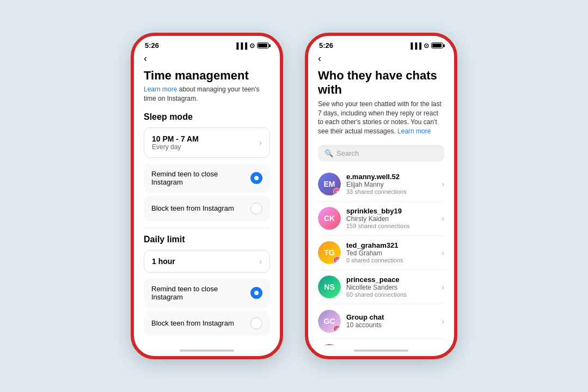  Describe the element at coordinates (329, 184) in the screenshot. I see `avatar: EM` at that location.